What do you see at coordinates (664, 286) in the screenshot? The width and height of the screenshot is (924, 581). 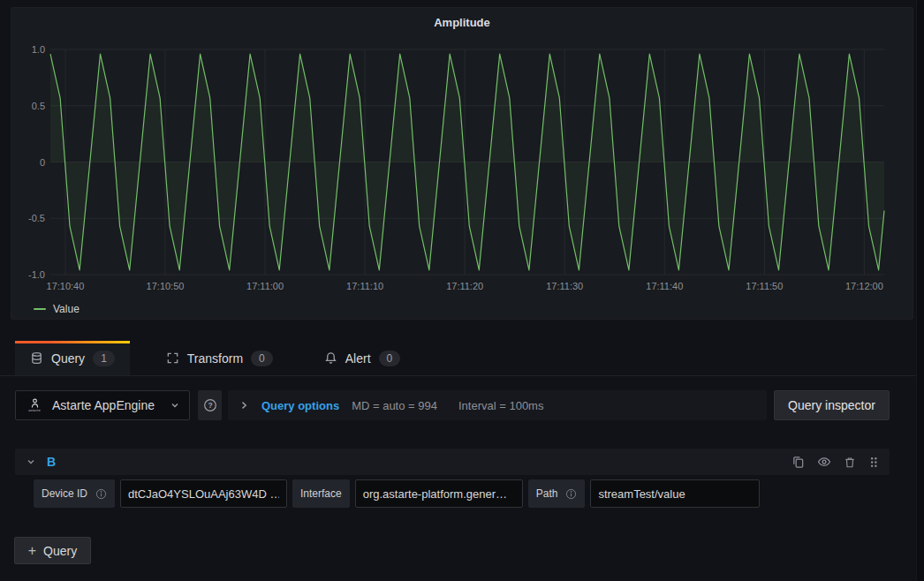 I see `svg-text: 17:11:40` at bounding box center [664, 286].